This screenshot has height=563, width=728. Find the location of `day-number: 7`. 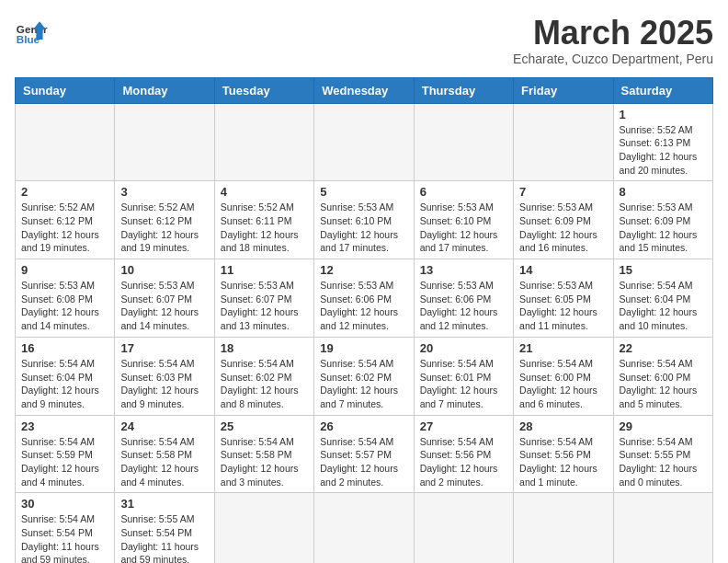

day-number: 7 is located at coordinates (563, 191).